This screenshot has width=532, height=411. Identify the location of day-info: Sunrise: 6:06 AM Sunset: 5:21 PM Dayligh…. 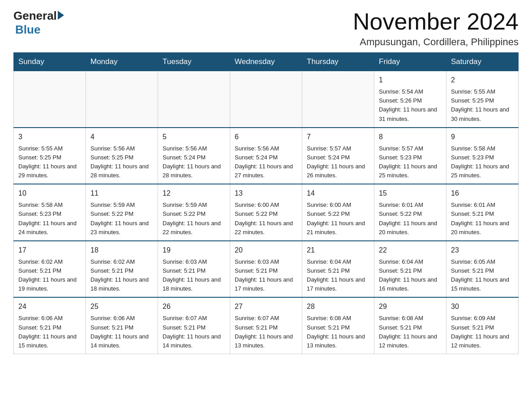
(50, 332).